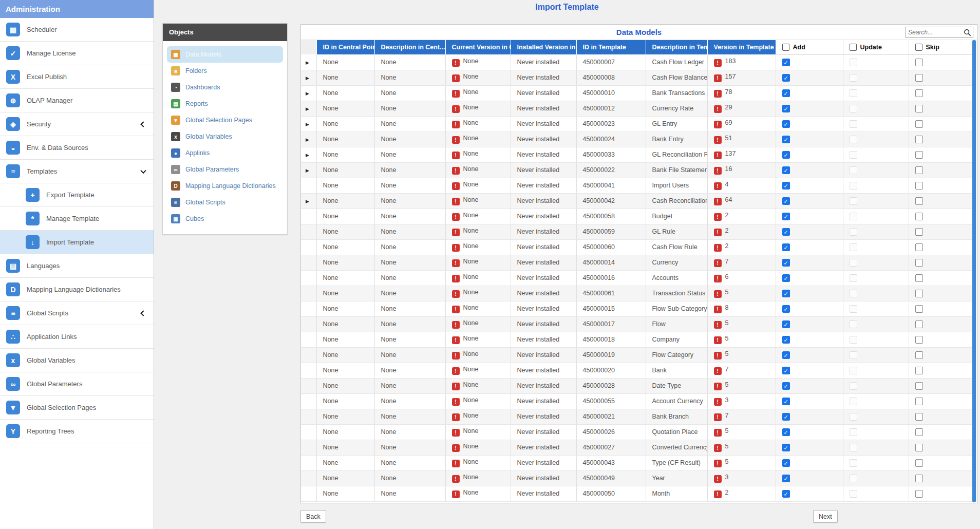  I want to click on back-button: Back, so click(313, 517).